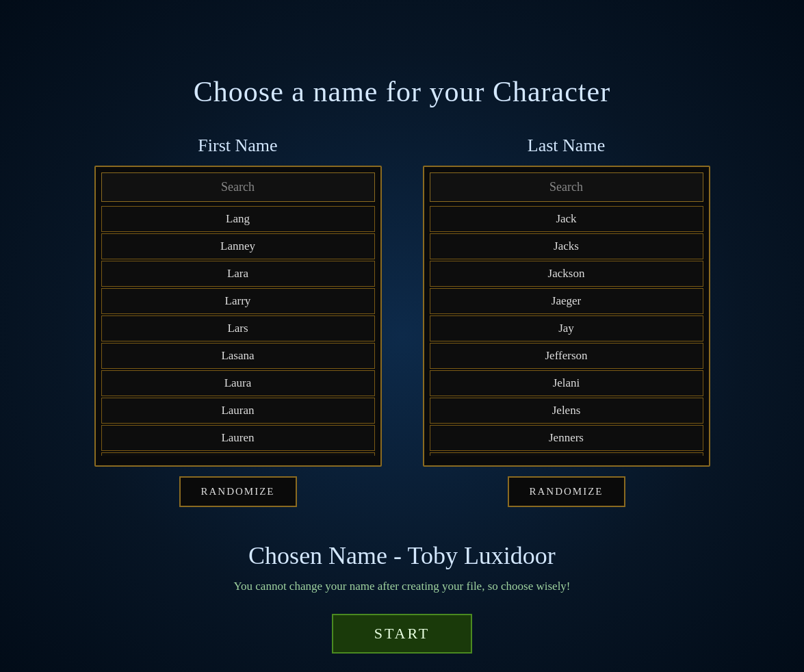 Image resolution: width=804 pixels, height=672 pixels. Describe the element at coordinates (567, 331) in the screenshot. I see `last-names-list: JackJacksJacksonJaegerJayJeffersonJelani…` at that location.